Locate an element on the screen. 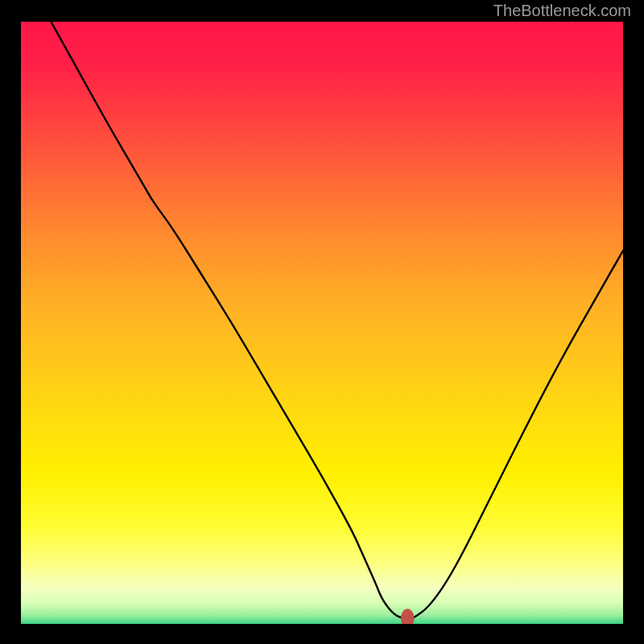 The width and height of the screenshot is (644, 644). watermark-text: TheBottleneck.com is located at coordinates (562, 11).